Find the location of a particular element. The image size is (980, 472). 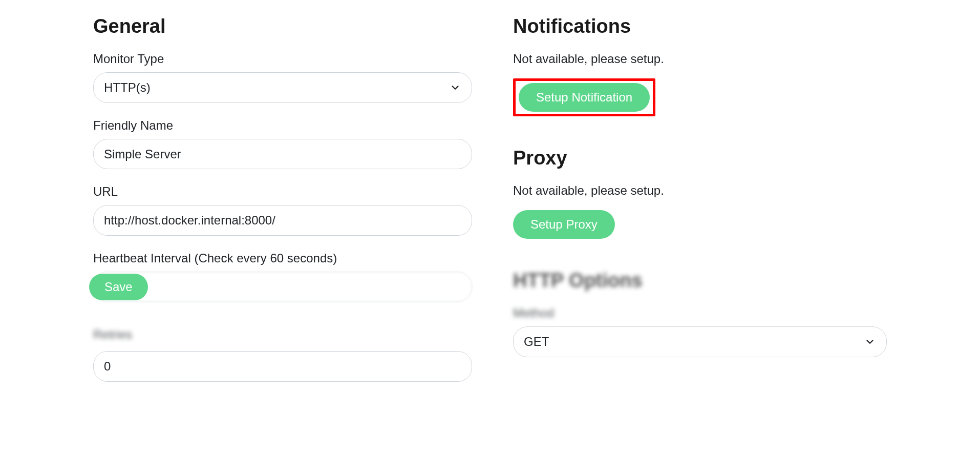

url-group: URL is located at coordinates (283, 210).